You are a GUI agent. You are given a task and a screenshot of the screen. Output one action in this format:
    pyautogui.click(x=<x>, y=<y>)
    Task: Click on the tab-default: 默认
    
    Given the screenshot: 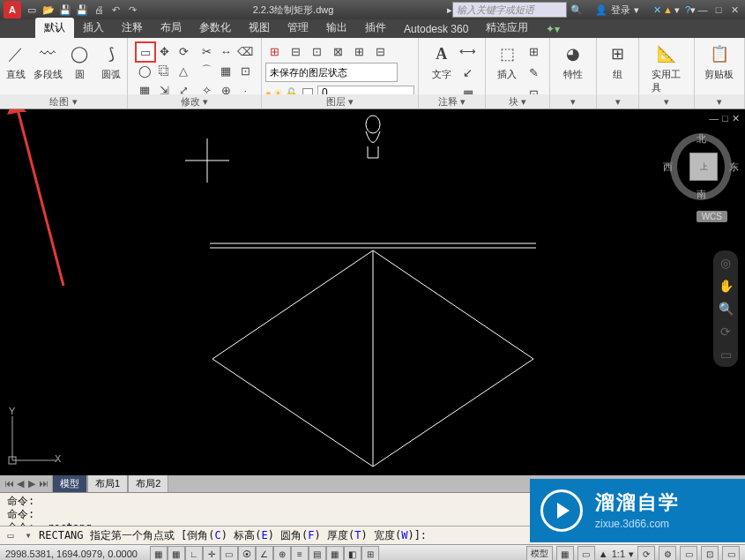 What is the action you would take?
    pyautogui.click(x=55, y=28)
    